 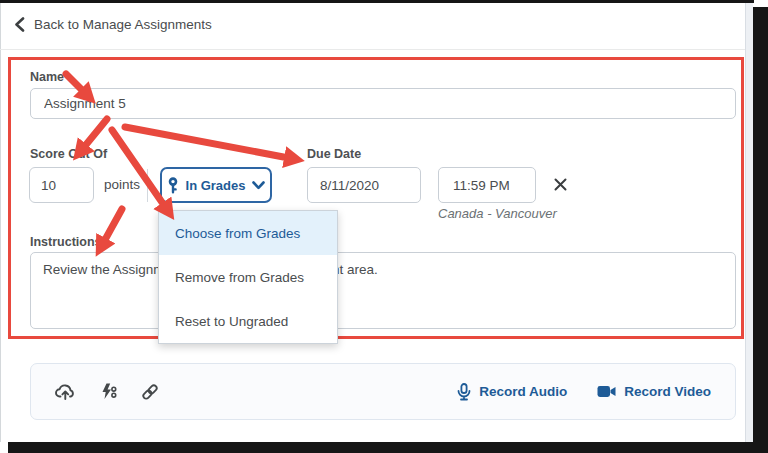 What do you see at coordinates (388, 448) in the screenshot?
I see `frame-shadow-bottom` at bounding box center [388, 448].